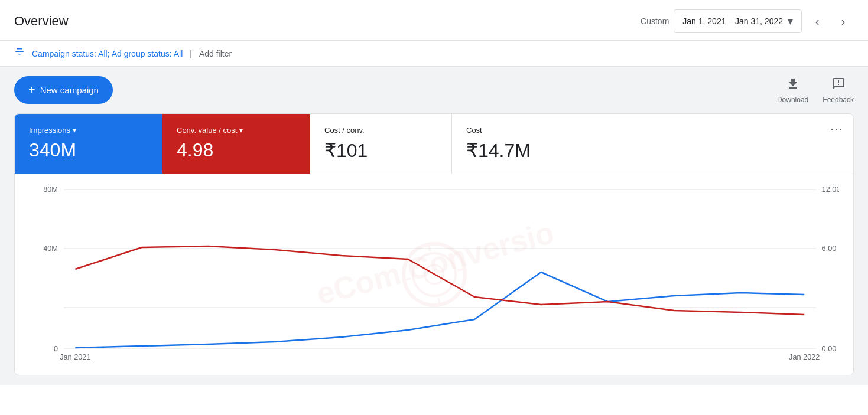 This screenshot has width=868, height=415. What do you see at coordinates (89, 144) in the screenshot?
I see `stat-card-impressions: Impressions ▾ 340M` at bounding box center [89, 144].